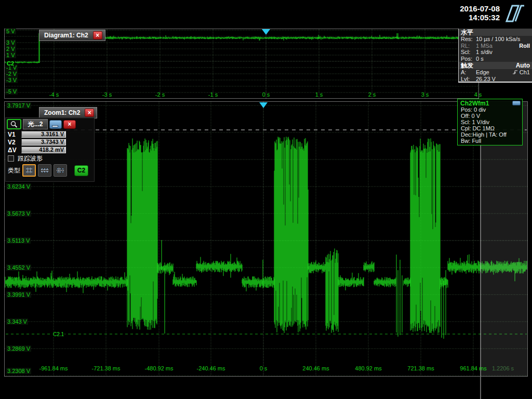  Describe the element at coordinates (70, 125) in the screenshot. I see `cursor-close-button: ×` at that location.